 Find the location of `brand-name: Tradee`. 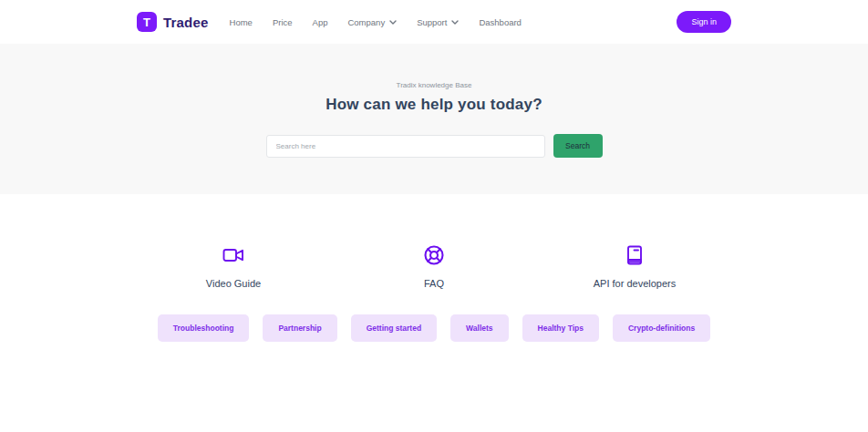

brand-name: Tradee is located at coordinates (186, 22).